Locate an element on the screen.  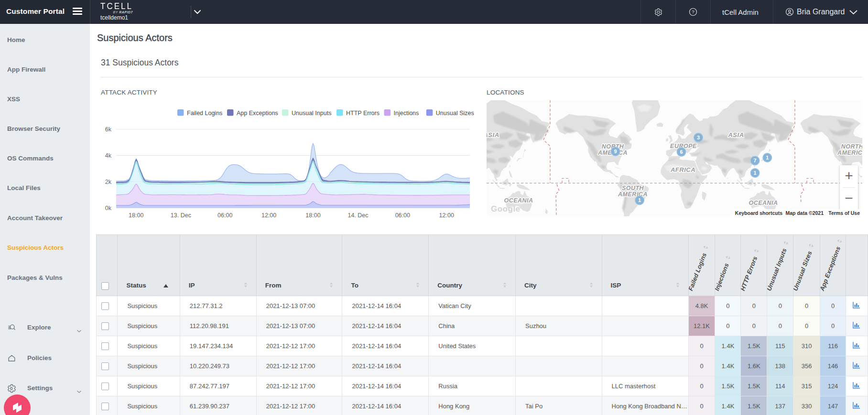
svg-text: 7 is located at coordinates (755, 160).